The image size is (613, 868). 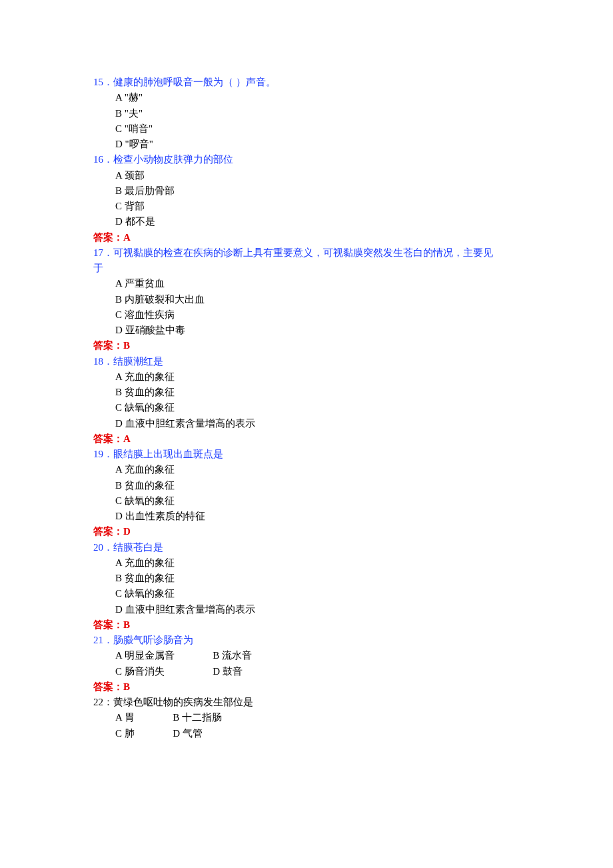 I want to click on question-20: 20．结膜苍白是, so click(x=306, y=548).